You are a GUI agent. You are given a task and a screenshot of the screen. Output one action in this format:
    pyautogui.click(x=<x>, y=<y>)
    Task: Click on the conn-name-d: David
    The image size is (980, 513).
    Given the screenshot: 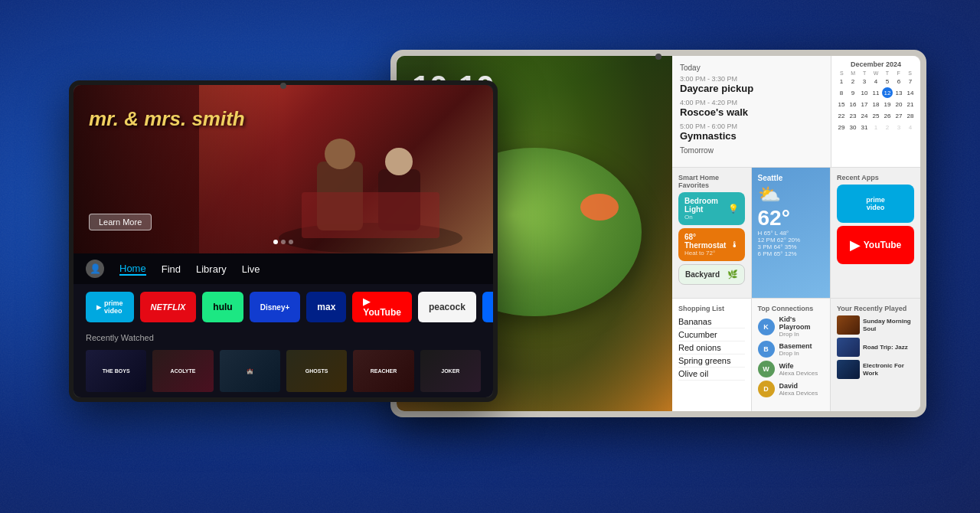 What is the action you would take?
    pyautogui.click(x=799, y=386)
    